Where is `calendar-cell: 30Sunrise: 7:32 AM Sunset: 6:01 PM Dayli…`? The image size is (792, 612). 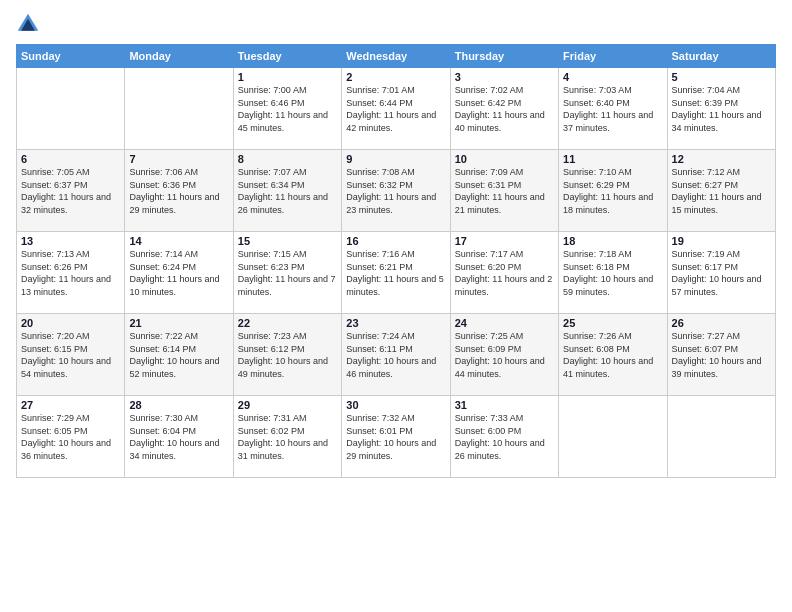 calendar-cell: 30Sunrise: 7:32 AM Sunset: 6:01 PM Dayli… is located at coordinates (396, 437).